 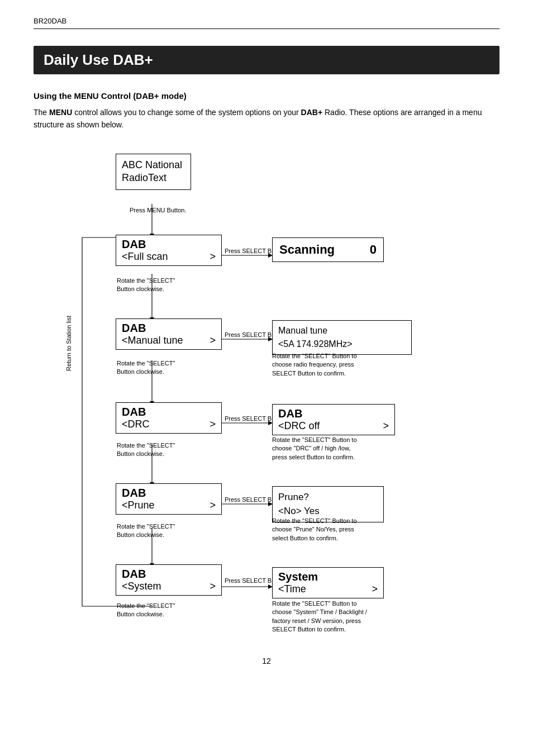 I want to click on left-caption-3: Rotate the "SELECT"Button clockwise., so click(x=146, y=531).